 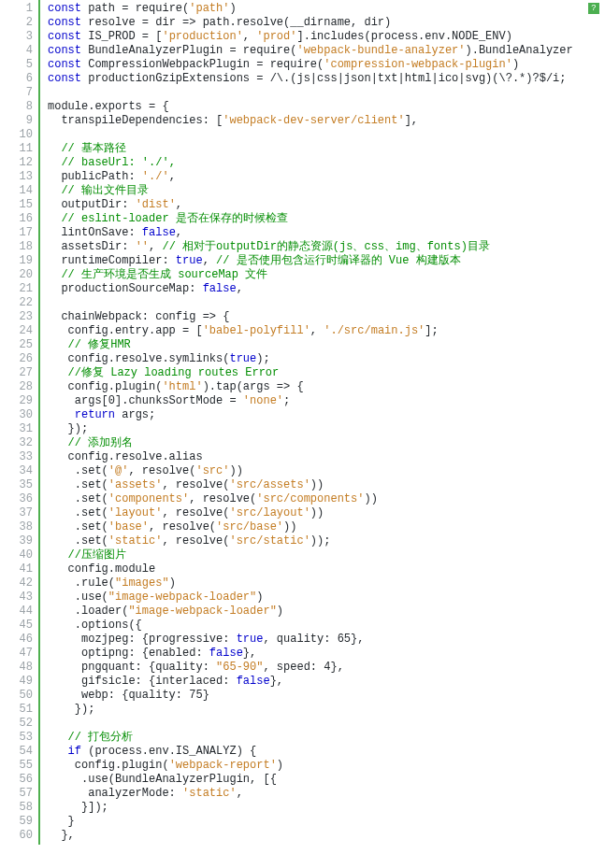 I want to click on token: webp: {quality: 75}, so click(x=129, y=695).